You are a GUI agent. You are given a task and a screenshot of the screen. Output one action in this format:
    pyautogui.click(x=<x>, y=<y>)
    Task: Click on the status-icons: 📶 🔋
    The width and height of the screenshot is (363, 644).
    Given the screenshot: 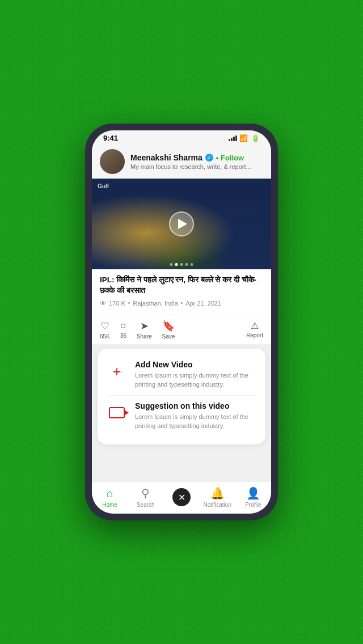 What is the action you would take?
    pyautogui.click(x=244, y=138)
    